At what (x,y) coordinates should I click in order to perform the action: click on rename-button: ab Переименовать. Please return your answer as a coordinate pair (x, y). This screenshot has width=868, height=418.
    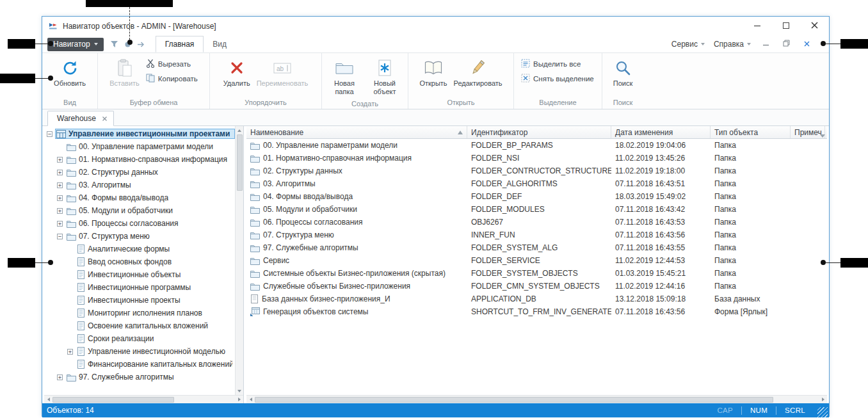
    Looking at the image, I should click on (283, 72).